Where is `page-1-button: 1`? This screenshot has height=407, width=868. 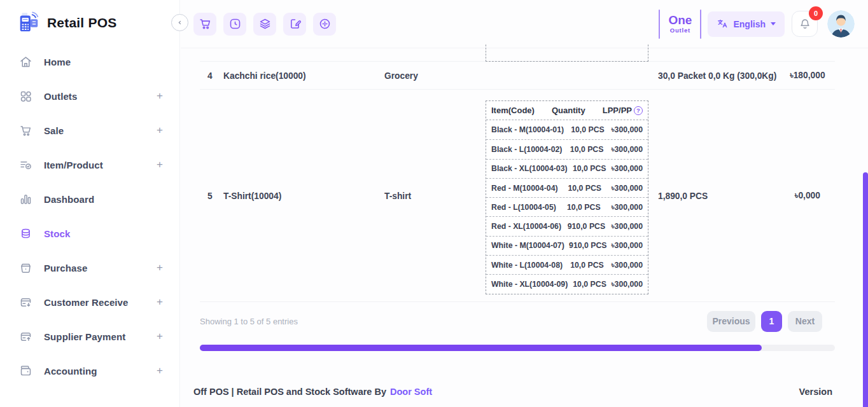 page-1-button: 1 is located at coordinates (771, 322).